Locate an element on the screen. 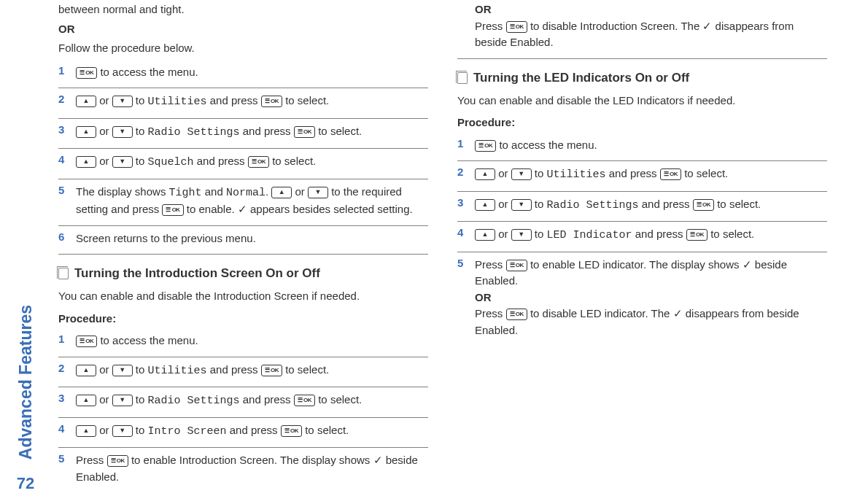 Image resolution: width=849 pixels, height=504 pixels. step-number: 5 is located at coordinates (63, 458).